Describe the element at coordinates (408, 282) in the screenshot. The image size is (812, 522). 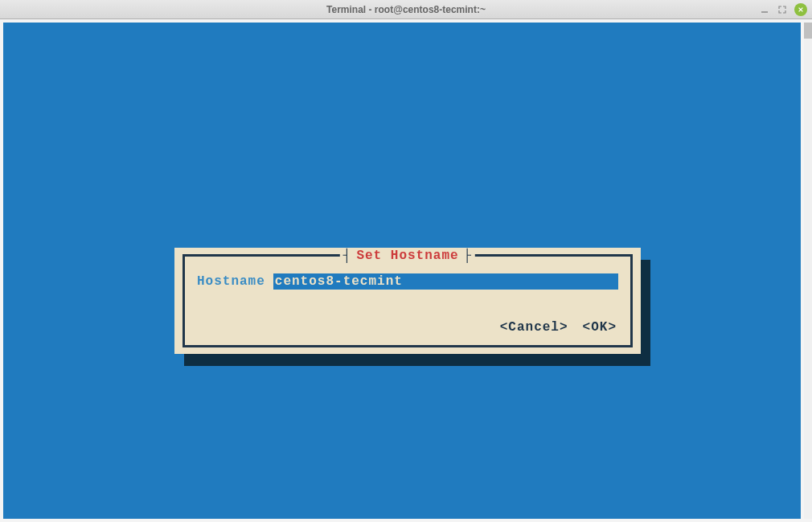
I see `hostname-field-row: Hostname centos8-tecmint` at that location.